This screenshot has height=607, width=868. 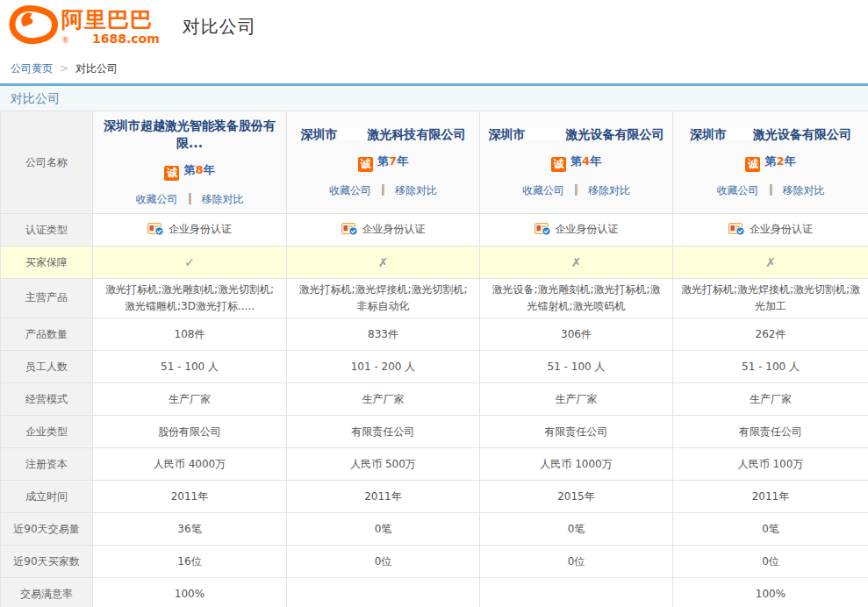 I want to click on product-count-cell: 833件, so click(x=384, y=335).